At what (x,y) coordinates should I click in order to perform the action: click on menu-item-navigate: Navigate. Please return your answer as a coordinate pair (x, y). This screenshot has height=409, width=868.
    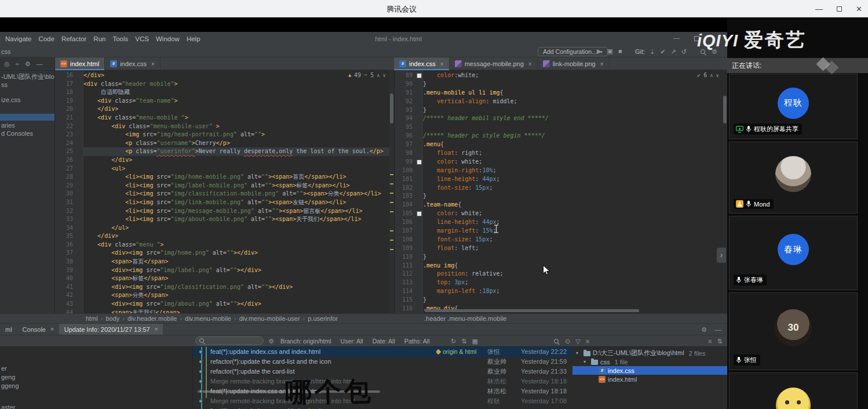
    Looking at the image, I should click on (19, 39).